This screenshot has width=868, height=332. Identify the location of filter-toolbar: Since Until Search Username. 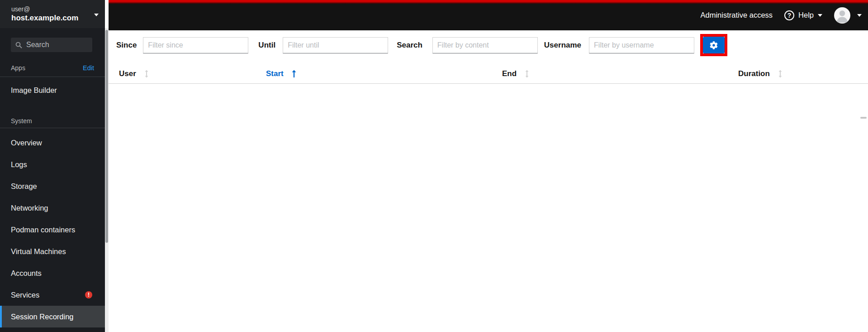
(422, 45).